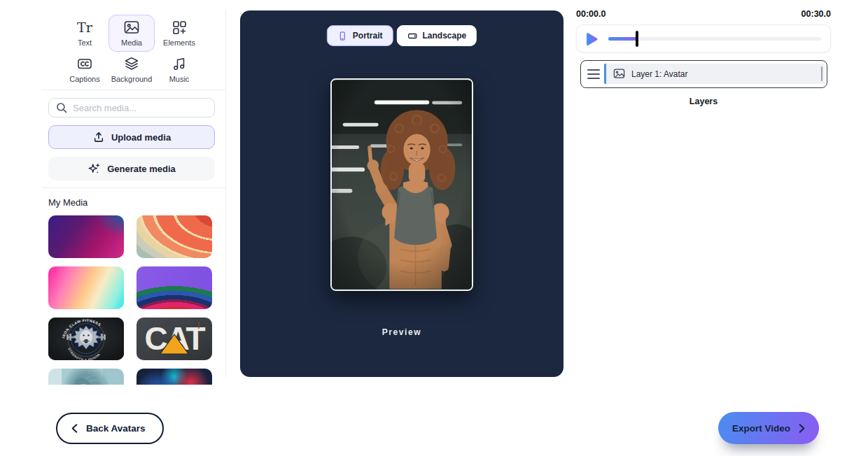 The height and width of the screenshot is (456, 868). I want to click on timeline-scrubber, so click(715, 39).